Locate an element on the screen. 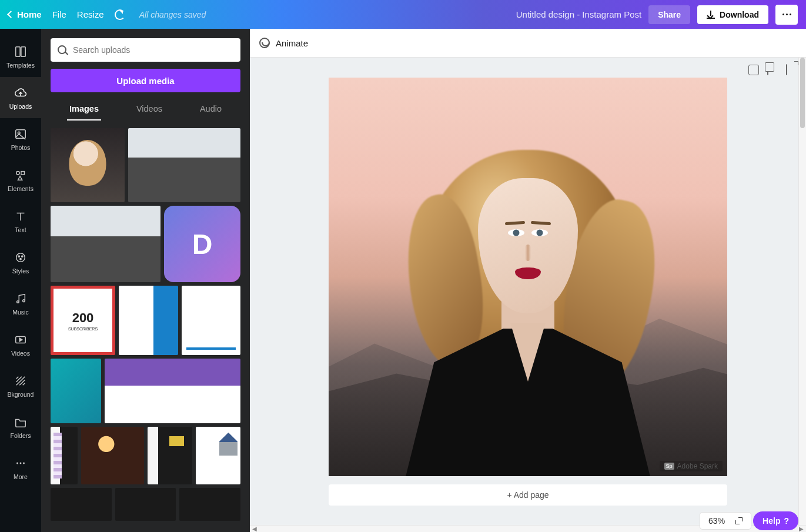 This screenshot has height=532, width=806. sidebar-item-label: More is located at coordinates (21, 477).